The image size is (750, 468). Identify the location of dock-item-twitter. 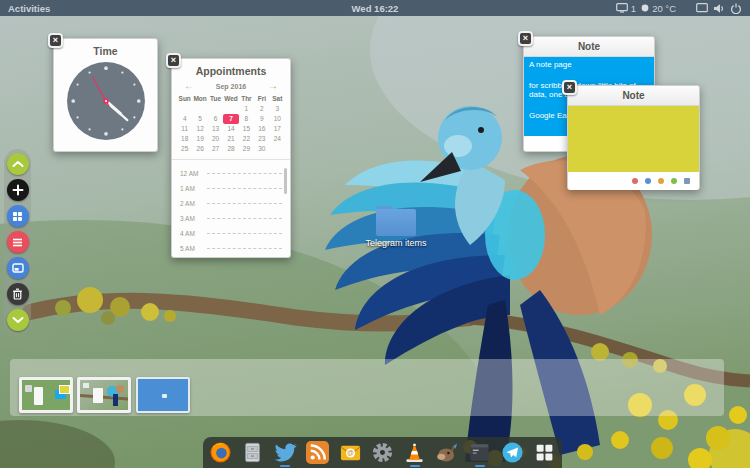
(285, 452).